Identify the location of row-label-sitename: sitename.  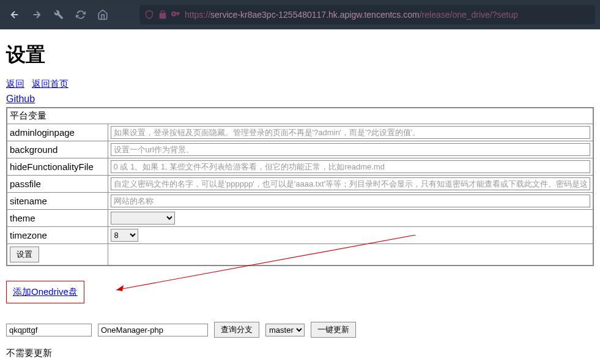
(57, 201).